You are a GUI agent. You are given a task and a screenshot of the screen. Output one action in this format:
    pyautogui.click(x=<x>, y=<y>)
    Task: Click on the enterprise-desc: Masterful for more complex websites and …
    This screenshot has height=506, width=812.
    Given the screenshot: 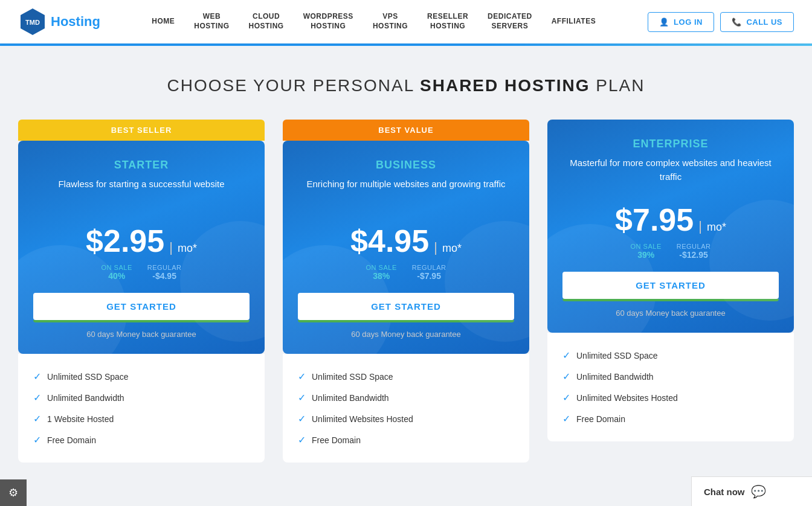 What is the action you would take?
    pyautogui.click(x=671, y=171)
    